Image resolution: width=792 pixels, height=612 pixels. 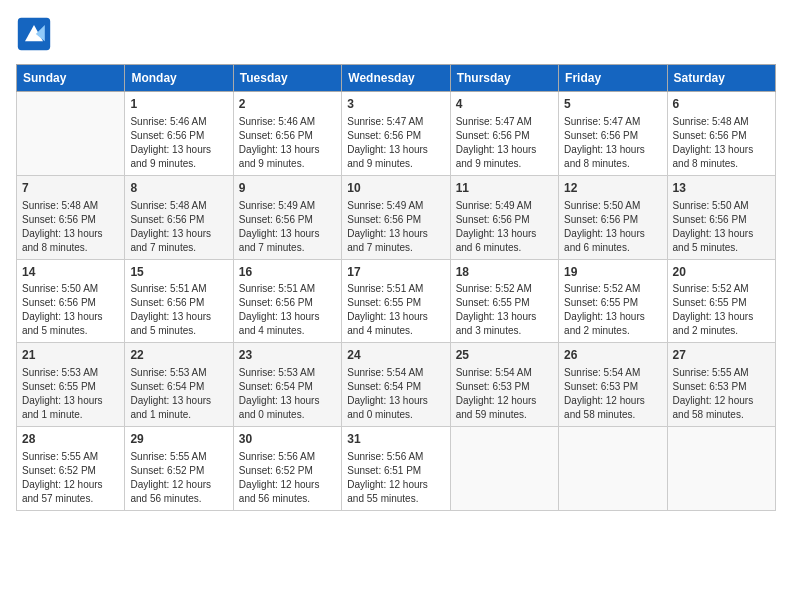 What do you see at coordinates (287, 217) in the screenshot?
I see `calendar-cell: 9Sunrise: 5:49 AMSunset: 6:56 PMDaylight…` at bounding box center [287, 217].